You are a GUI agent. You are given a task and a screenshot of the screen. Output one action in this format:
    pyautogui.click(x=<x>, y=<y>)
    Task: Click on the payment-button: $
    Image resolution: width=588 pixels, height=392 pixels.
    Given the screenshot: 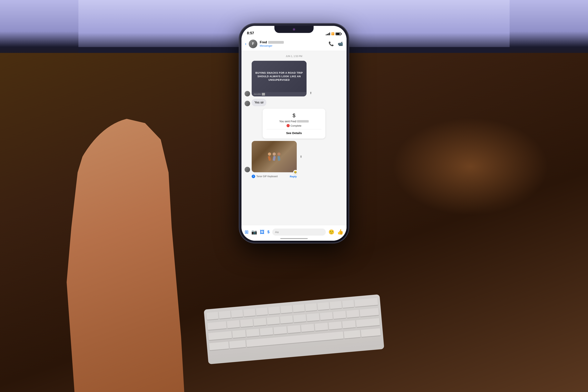 What is the action you would take?
    pyautogui.click(x=268, y=232)
    